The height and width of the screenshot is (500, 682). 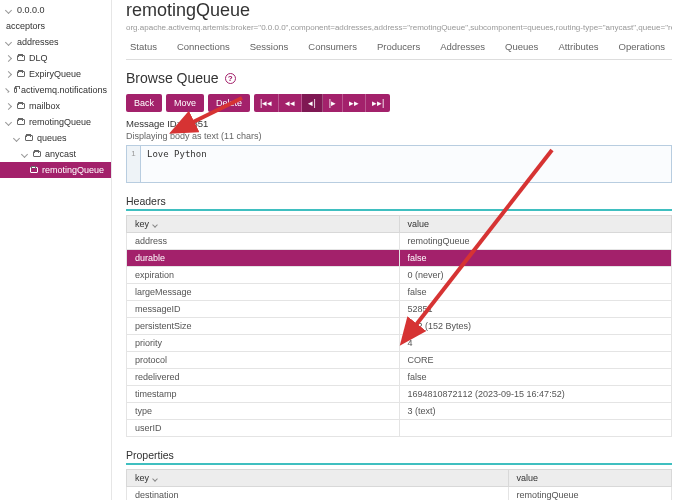 I want to click on table-row: destinationremotingQueue, so click(x=400, y=494).